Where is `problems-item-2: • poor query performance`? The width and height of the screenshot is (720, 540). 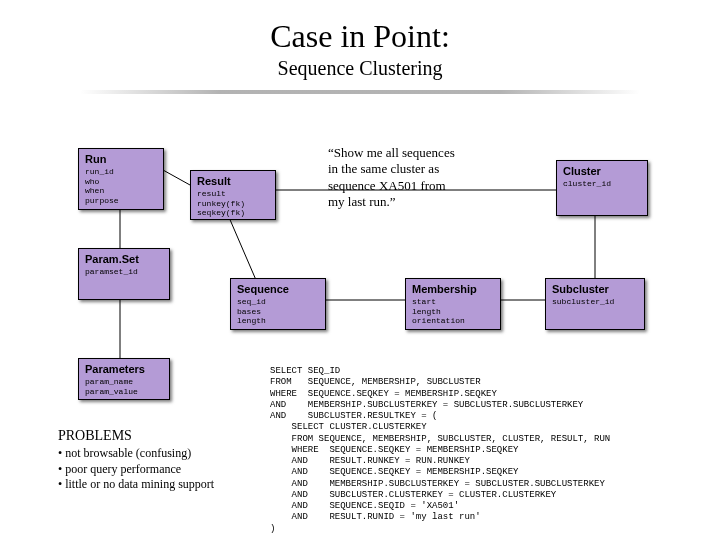 problems-item-2: • poor query performance is located at coordinates (136, 470).